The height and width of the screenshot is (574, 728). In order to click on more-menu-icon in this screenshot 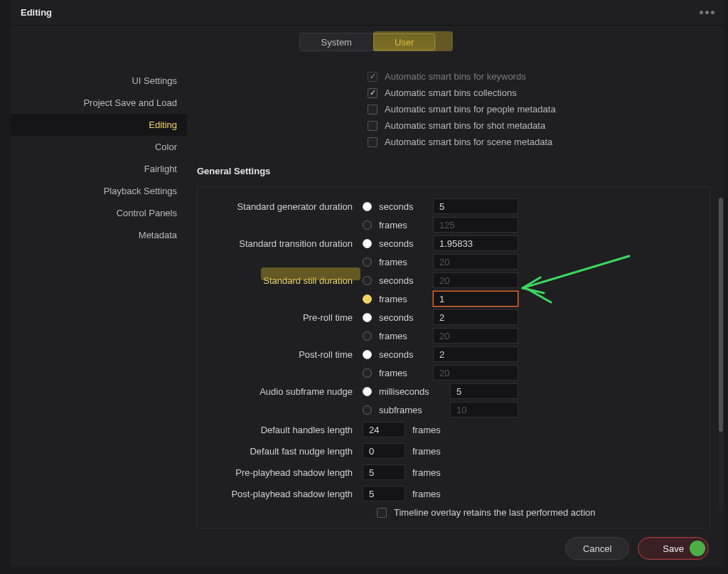, I will do `click(707, 13)`.